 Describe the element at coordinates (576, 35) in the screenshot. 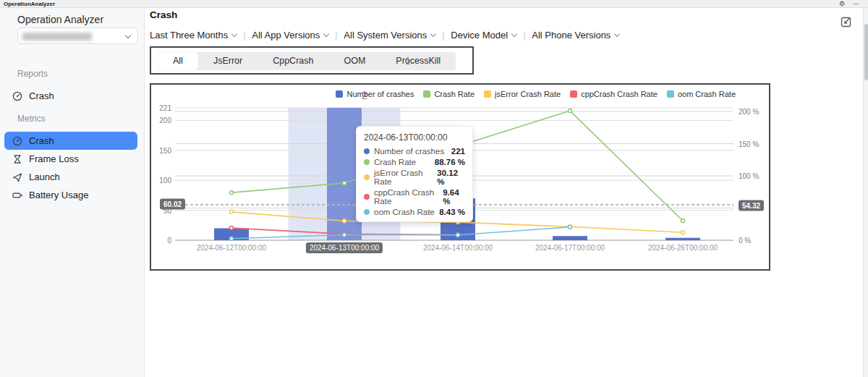

I see `filter-dropdown-all-phone-versions: All Phone Versions` at that location.